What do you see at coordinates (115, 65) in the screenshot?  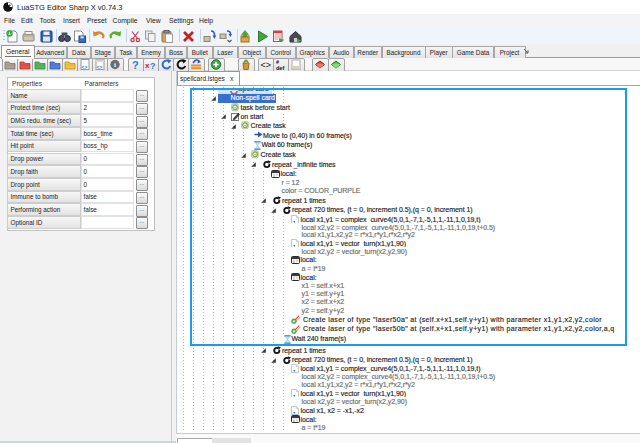 I see `svg-text: i` at bounding box center [115, 65].